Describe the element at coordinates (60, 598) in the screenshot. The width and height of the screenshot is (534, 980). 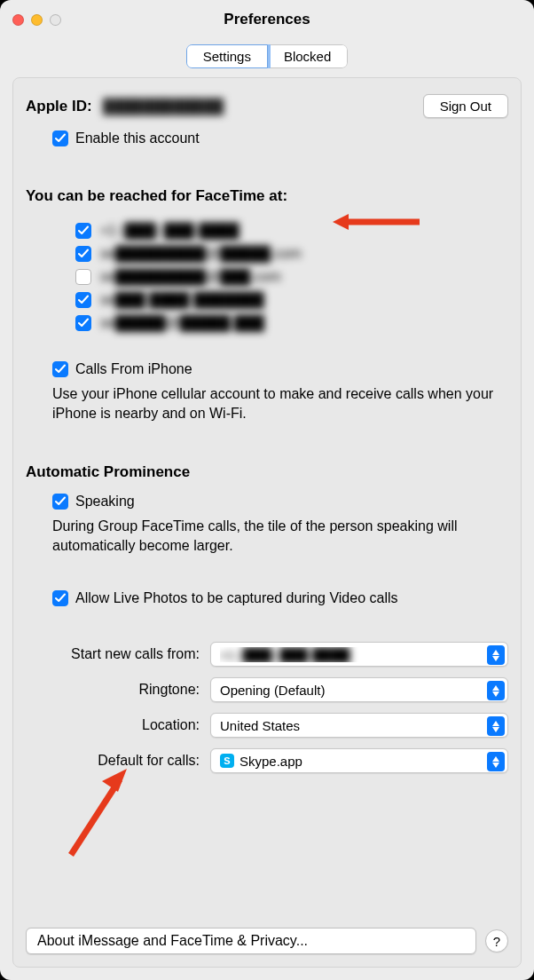
I see `live-photos-checkbox` at that location.